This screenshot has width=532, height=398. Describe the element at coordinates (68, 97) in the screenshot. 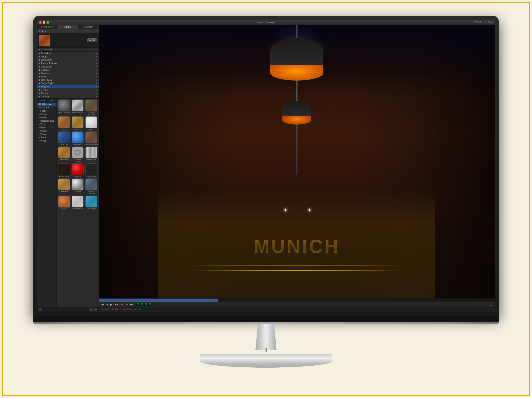

I see `tree-item-content: Content ▶` at that location.